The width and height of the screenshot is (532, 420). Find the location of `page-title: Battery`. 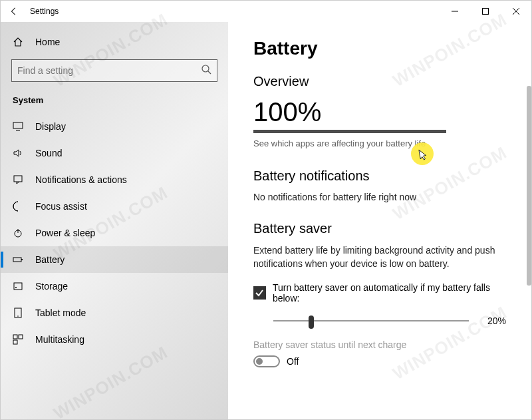

page-title: Battery is located at coordinates (380, 49).